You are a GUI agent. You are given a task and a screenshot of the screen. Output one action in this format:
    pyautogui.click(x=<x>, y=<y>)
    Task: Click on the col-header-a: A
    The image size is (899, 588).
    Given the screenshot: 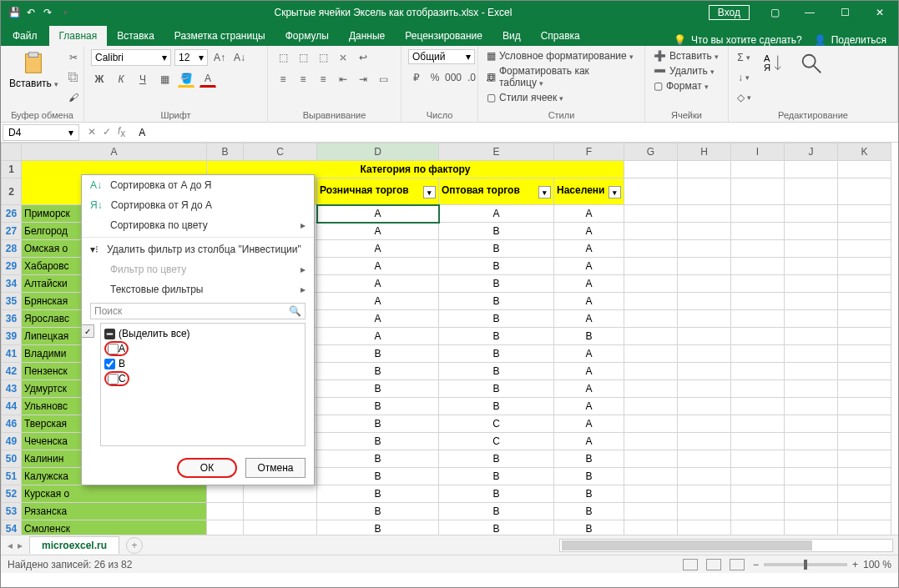 What is the action you would take?
    pyautogui.click(x=114, y=152)
    